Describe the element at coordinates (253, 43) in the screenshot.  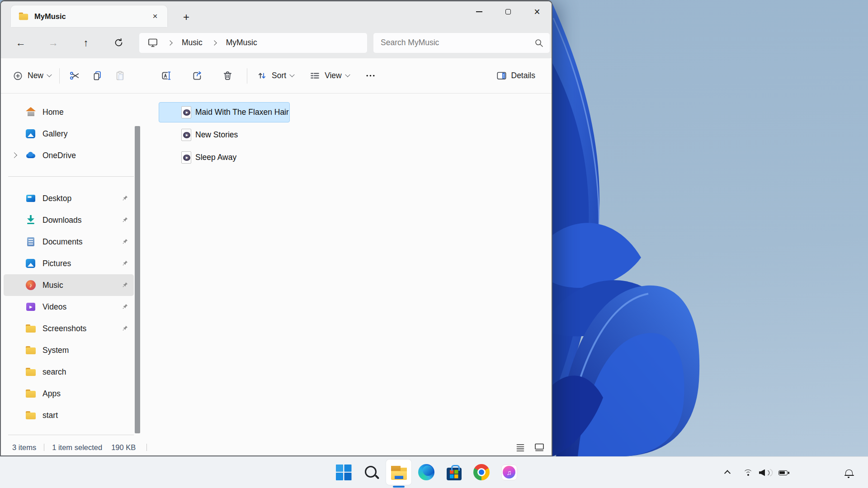
I see `breadcrumb: Music MyMusic` at that location.